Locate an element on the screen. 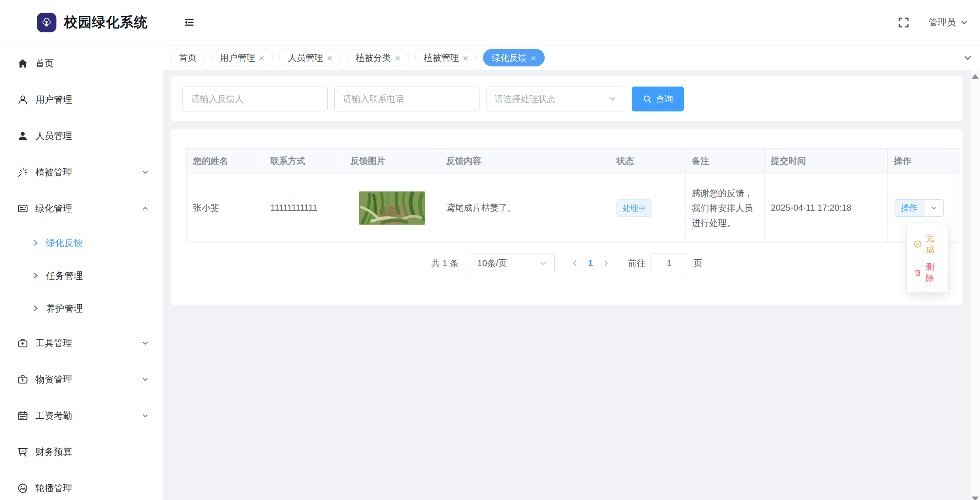  sidebar-subitem-label: 养护管理 is located at coordinates (64, 309).